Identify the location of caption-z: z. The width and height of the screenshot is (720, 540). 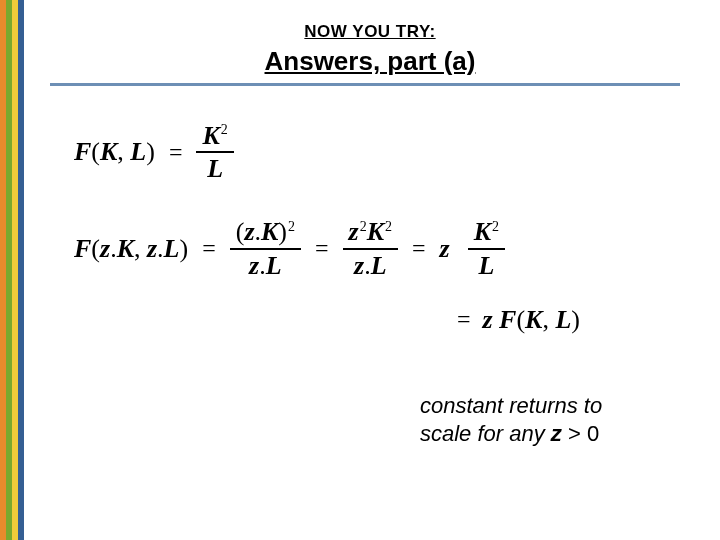
(556, 434).